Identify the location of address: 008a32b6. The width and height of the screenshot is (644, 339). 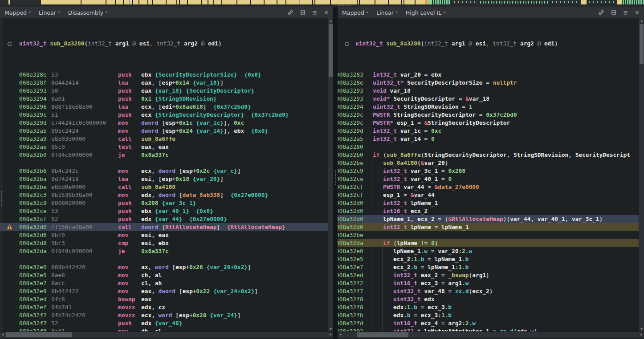
(35, 171).